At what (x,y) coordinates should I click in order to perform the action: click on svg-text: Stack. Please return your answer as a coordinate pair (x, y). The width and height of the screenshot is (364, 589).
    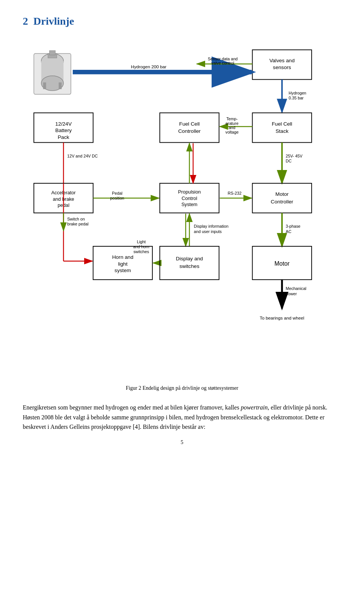
    Looking at the image, I should click on (282, 131).